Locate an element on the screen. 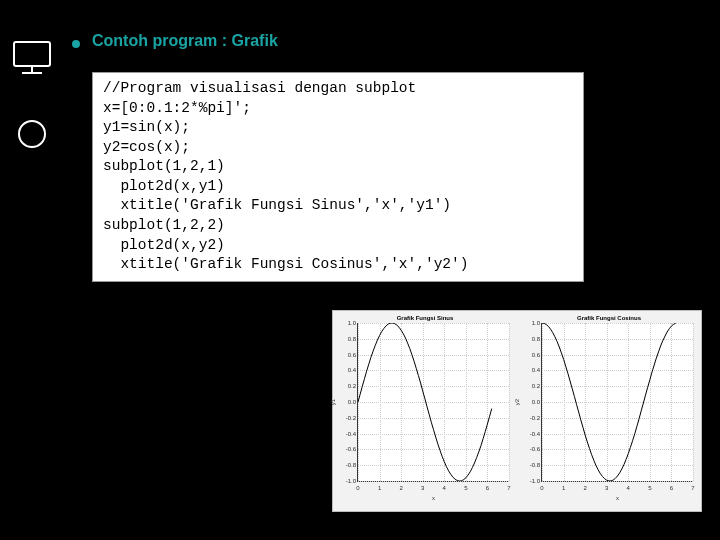 The width and height of the screenshot is (720, 540). subplot-cosinus: Grafik Fungsi Cosinus y2 x -1.0-0.8-0.6-… is located at coordinates (609, 411).